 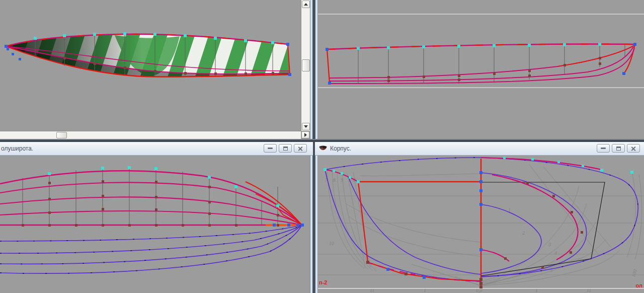 I want to click on bg-number: 10, so click(x=332, y=244).